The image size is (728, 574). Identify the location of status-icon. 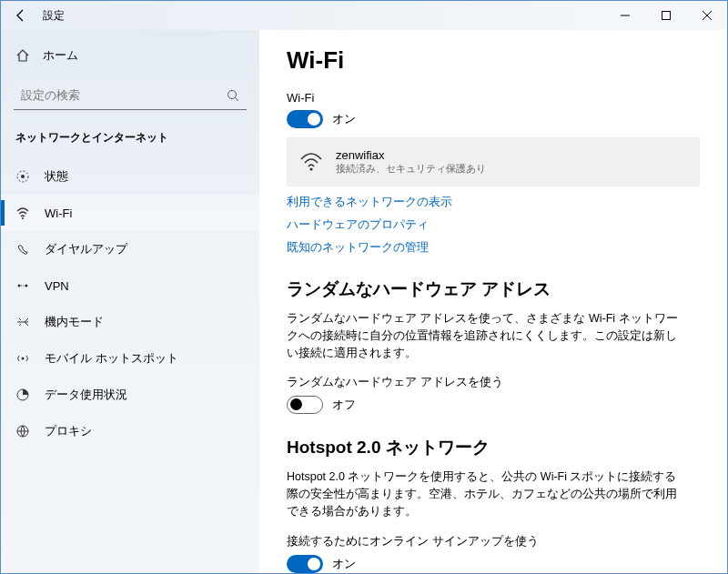
(23, 176).